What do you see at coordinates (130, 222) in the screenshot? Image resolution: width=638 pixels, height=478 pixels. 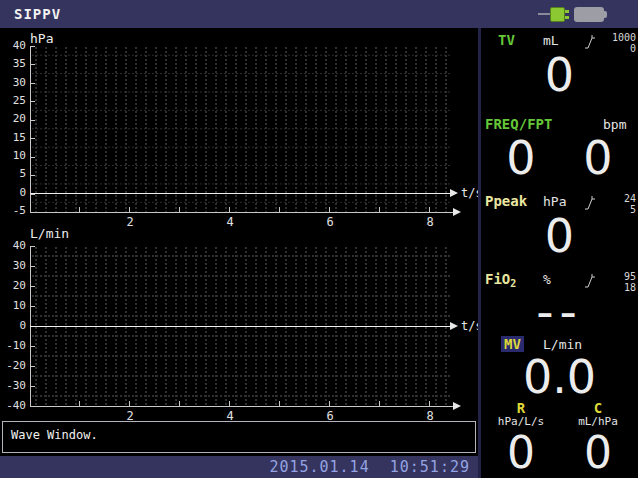 I see `x-tick: 2` at bounding box center [130, 222].